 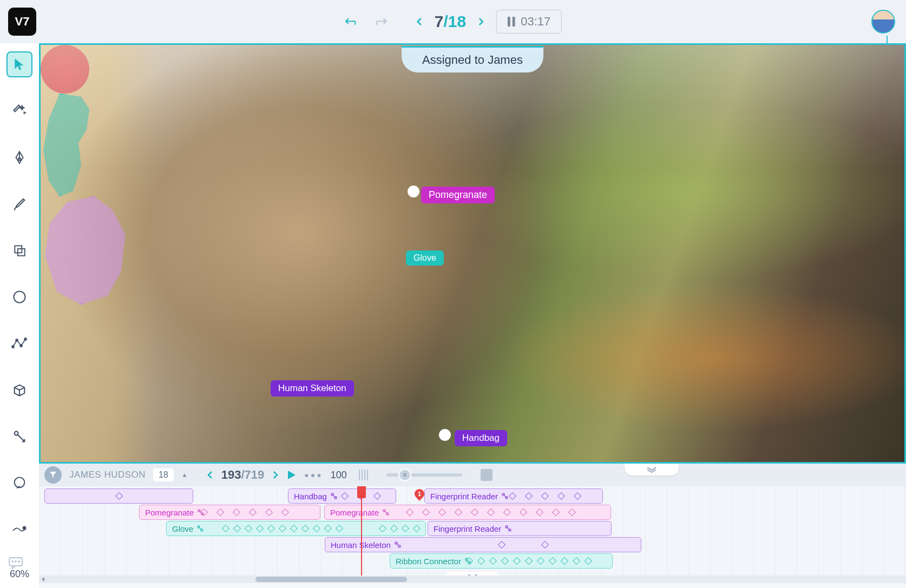 What do you see at coordinates (652, 470) in the screenshot?
I see `collapse-right-button` at bounding box center [652, 470].